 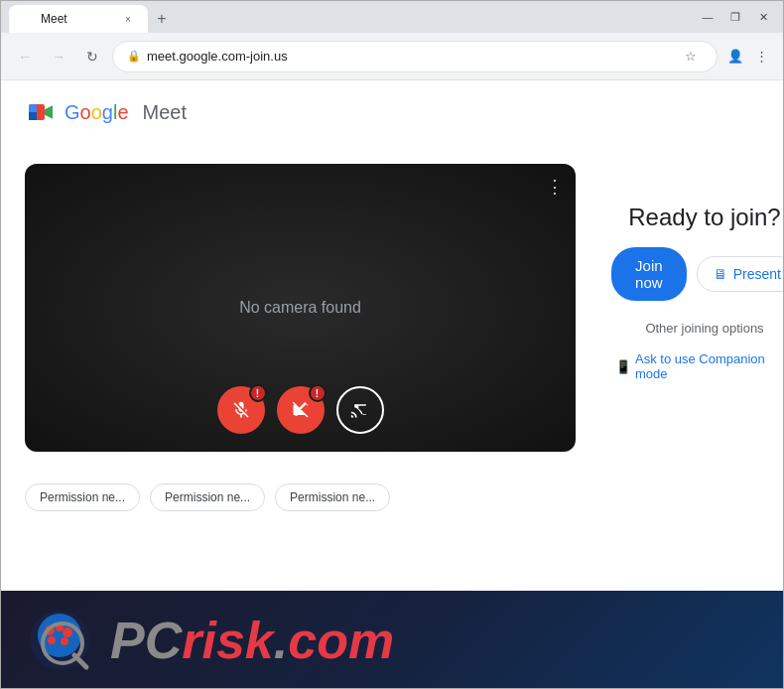 I want to click on address-text: meet.google.com-join.us, so click(x=217, y=56).